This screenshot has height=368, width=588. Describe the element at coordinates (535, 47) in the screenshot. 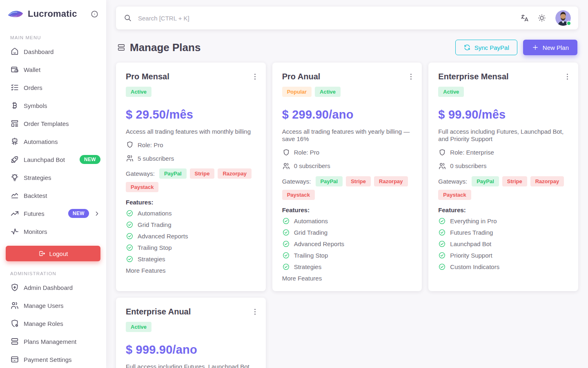

I see `plus-icon` at that location.